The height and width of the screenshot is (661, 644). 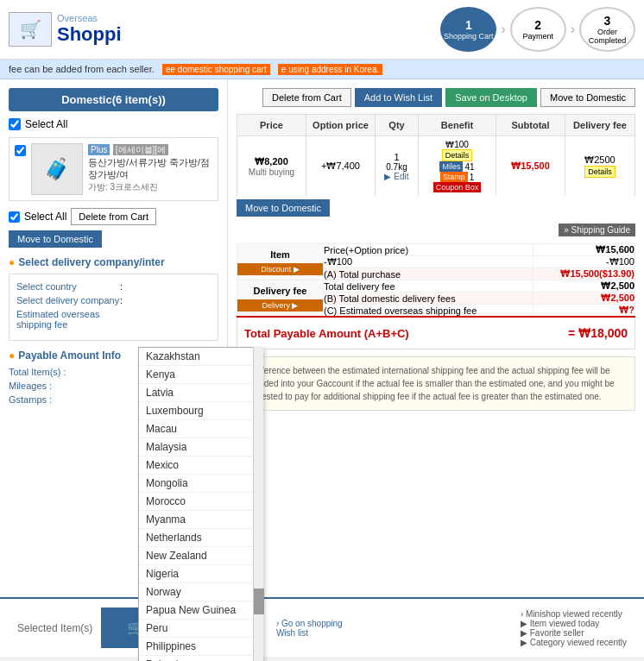 What do you see at coordinates (200, 447) in the screenshot?
I see `dropdown-item-malaysia: Malaysia` at bounding box center [200, 447].